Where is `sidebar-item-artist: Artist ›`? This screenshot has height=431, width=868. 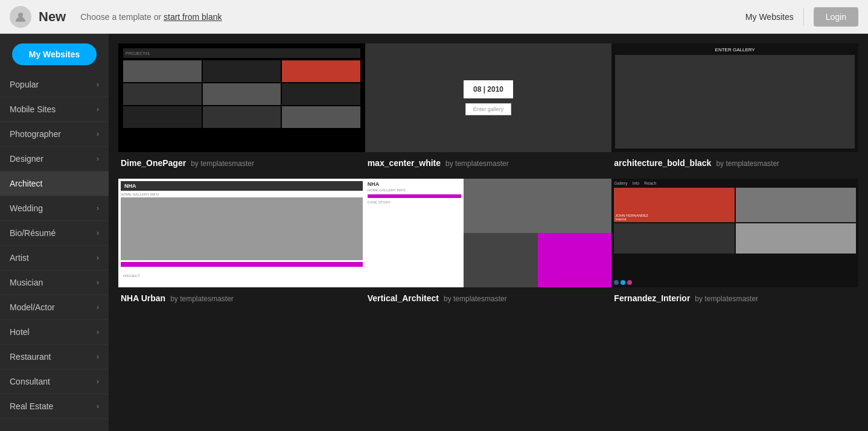 sidebar-item-artist: Artist › is located at coordinates (54, 258).